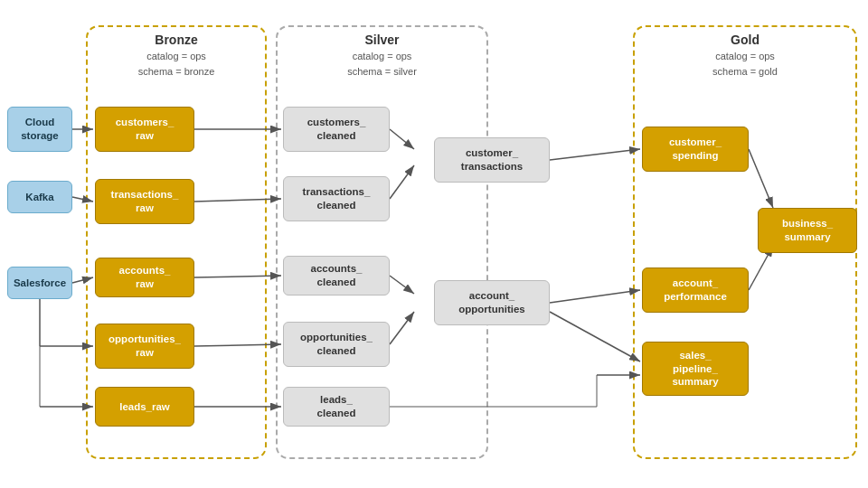 This screenshot has width=868, height=488. I want to click on silver-label: Silver, so click(382, 40).